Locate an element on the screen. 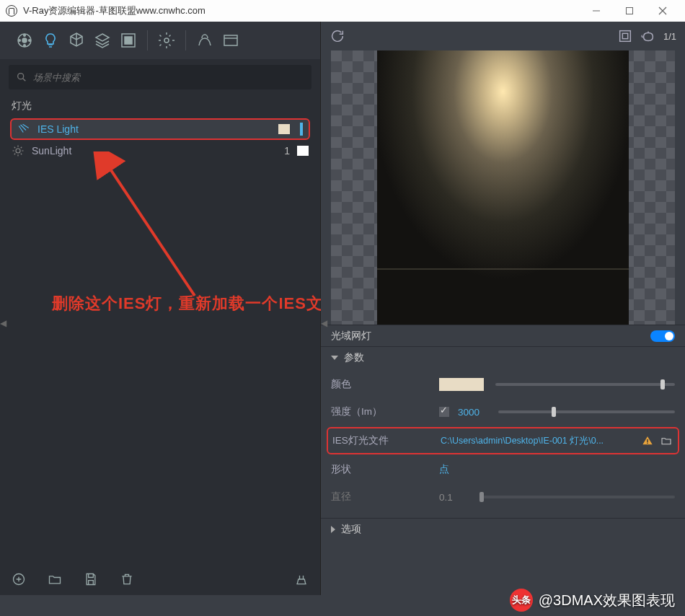 Image resolution: width=685 pixels, height=616 pixels. vray-logo-icon is located at coordinates (12, 11).